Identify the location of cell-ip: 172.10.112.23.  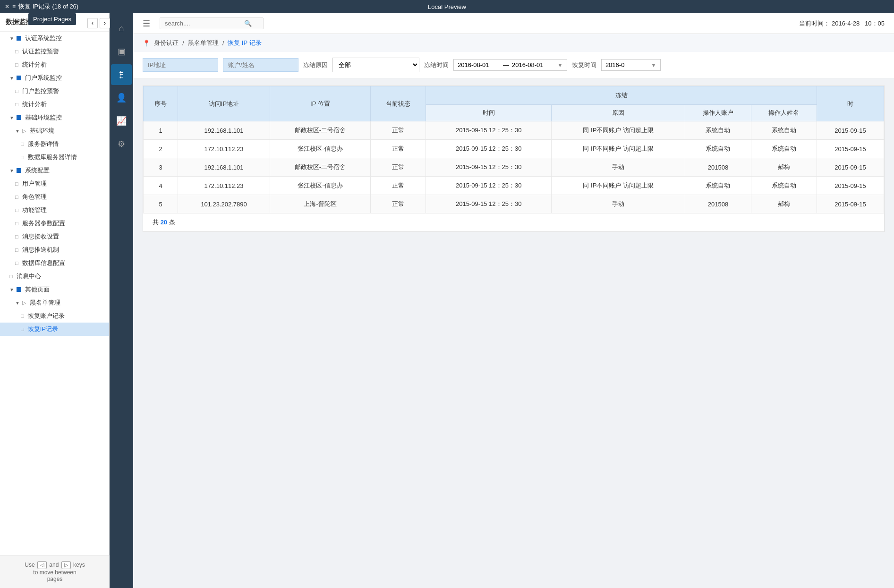
(224, 149).